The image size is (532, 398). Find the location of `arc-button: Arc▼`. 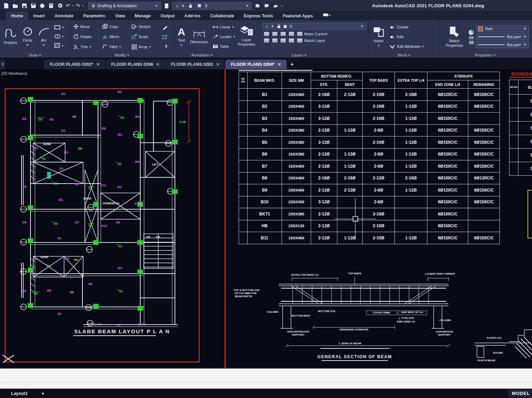

arc-button: Arc▼ is located at coordinates (44, 37).